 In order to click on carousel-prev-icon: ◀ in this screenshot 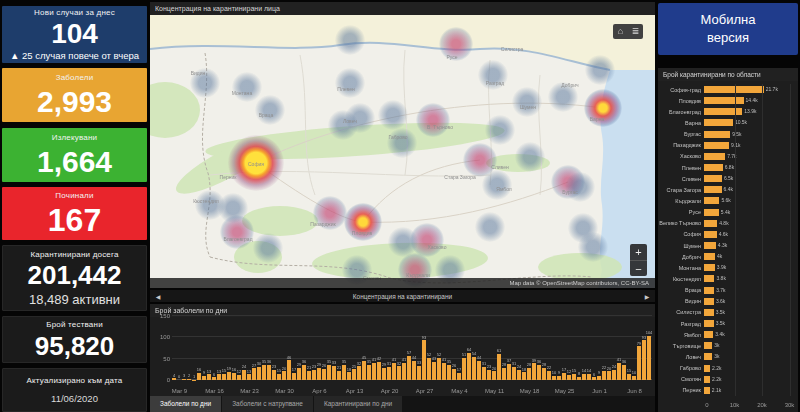, I will do `click(158, 296)`.